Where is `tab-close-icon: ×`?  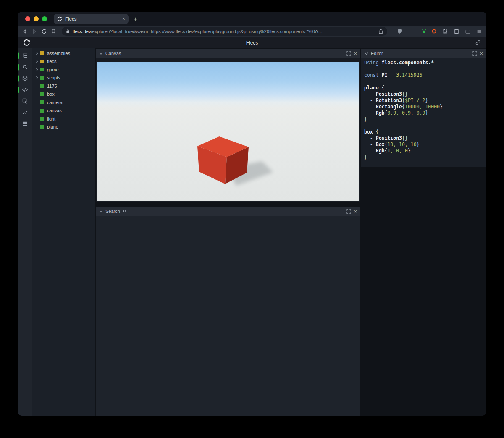
tab-close-icon: × is located at coordinates (123, 19).